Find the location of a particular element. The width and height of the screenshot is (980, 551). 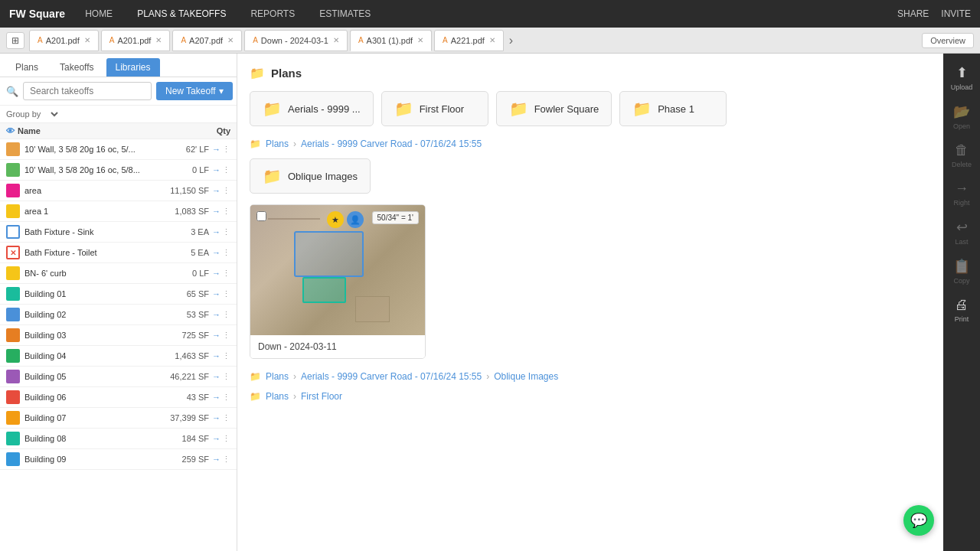

breadcrumb-first-floor-link: First Floor is located at coordinates (322, 396).